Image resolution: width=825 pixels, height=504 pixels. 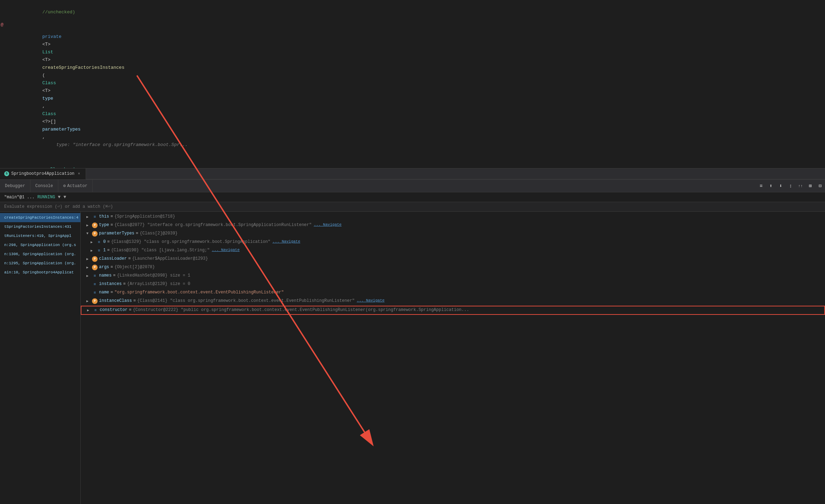 What do you see at coordinates (104, 217) in the screenshot?
I see `var-name: this` at bounding box center [104, 217].